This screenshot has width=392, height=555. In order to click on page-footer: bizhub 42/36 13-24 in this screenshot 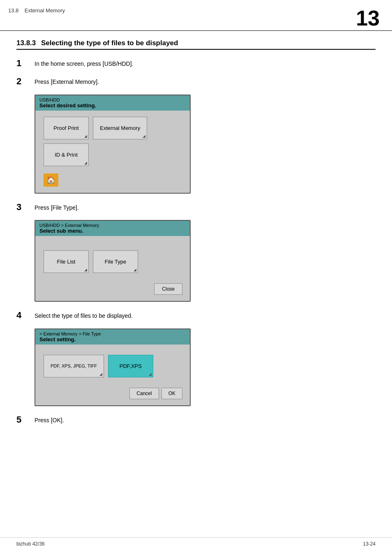, I will do `click(196, 542)`.